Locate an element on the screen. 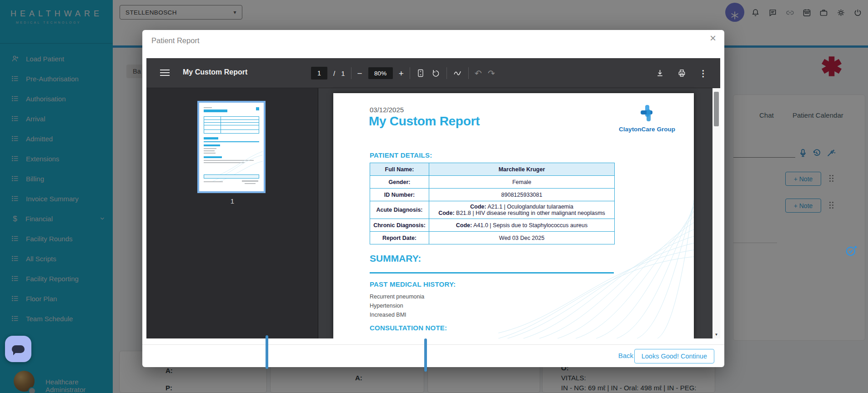 Image resolution: width=868 pixels, height=393 pixels. pdf-thumbnail-panel: 1 is located at coordinates (232, 214).